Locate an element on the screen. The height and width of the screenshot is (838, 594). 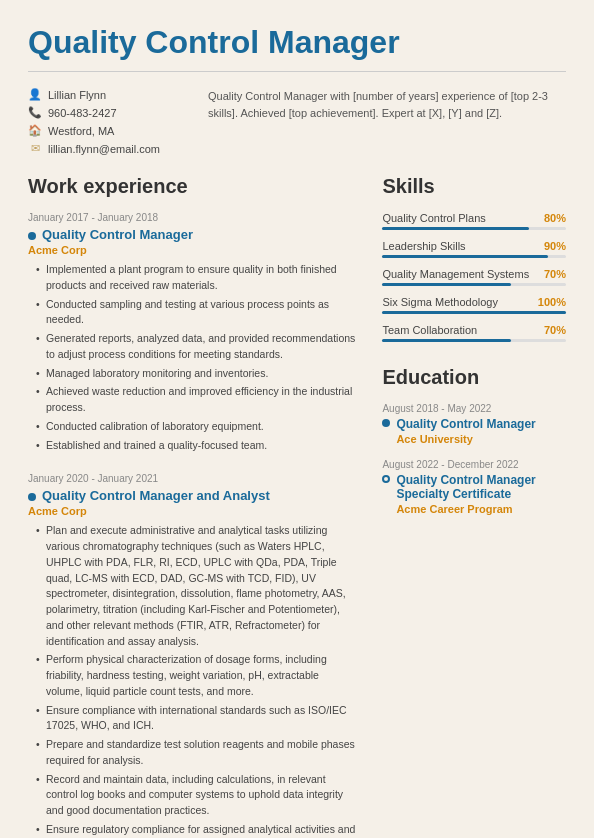
contact-name: 👤 Lillian Flynn is located at coordinates (98, 94).